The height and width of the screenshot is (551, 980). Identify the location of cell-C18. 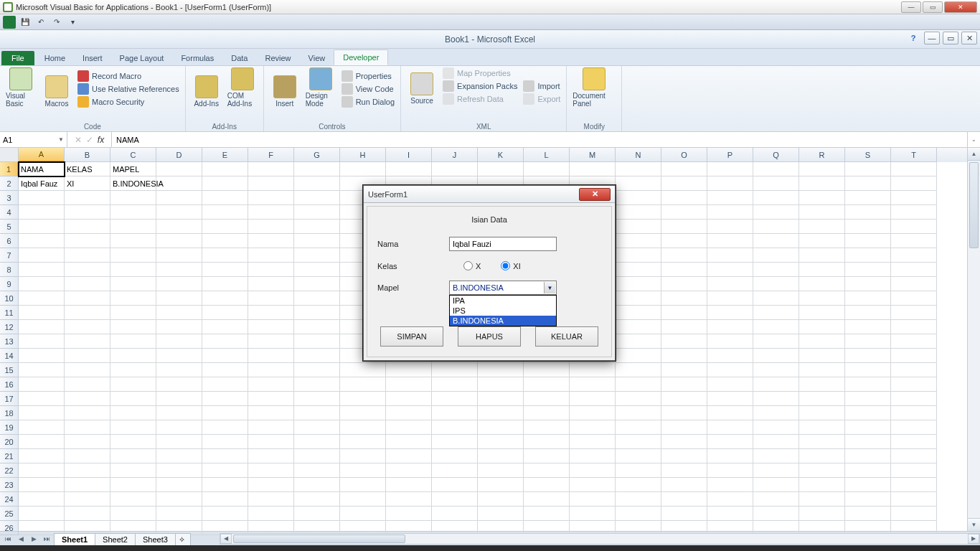
(133, 413).